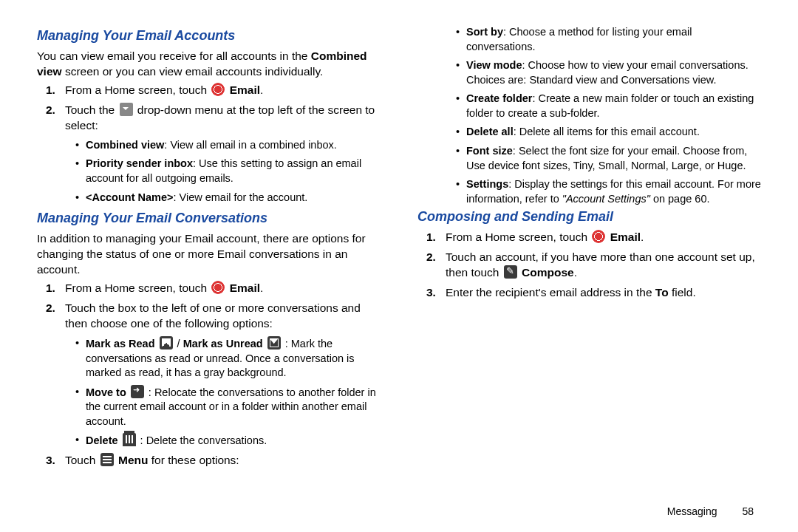  Describe the element at coordinates (166, 343) in the screenshot. I see `mark-read-icon` at that location.